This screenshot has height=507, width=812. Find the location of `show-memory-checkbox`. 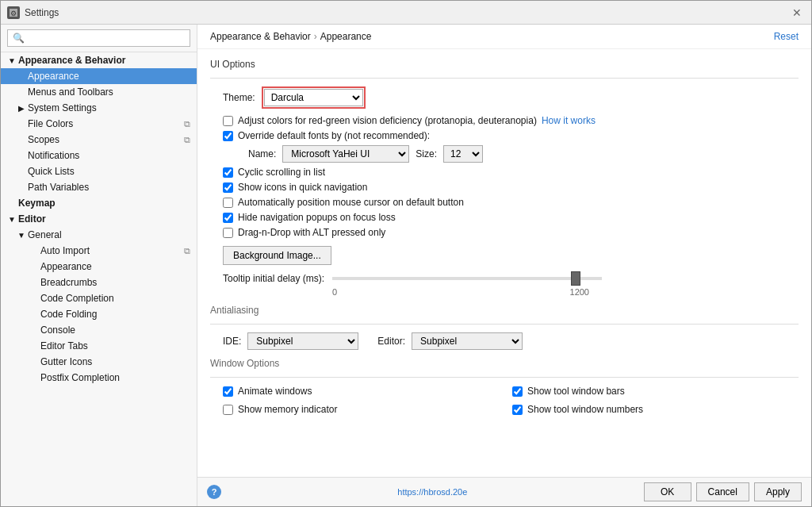

show-memory-checkbox is located at coordinates (228, 409).